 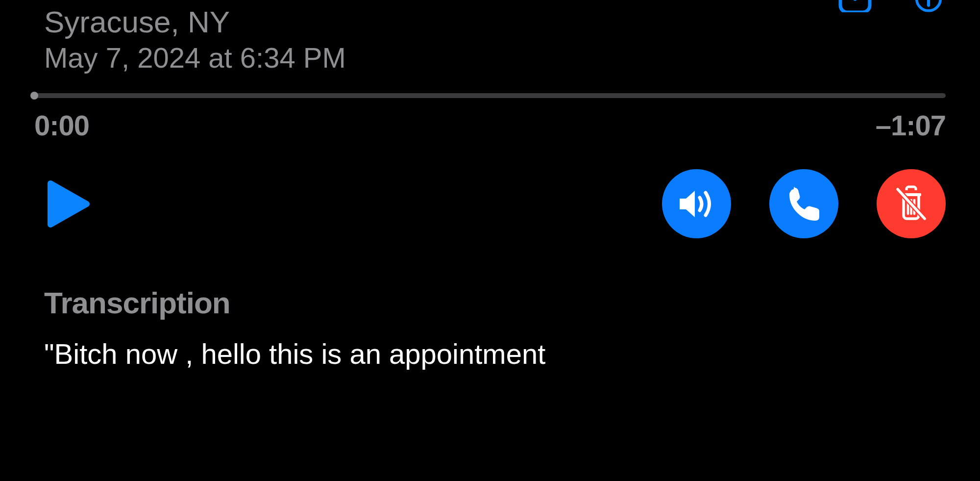 I want to click on call-back-button, so click(x=804, y=204).